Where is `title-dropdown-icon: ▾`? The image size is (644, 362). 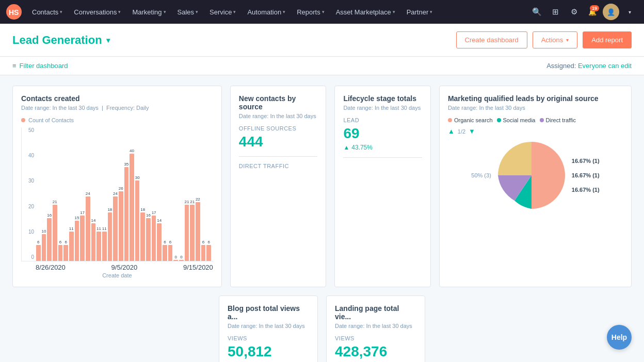 title-dropdown-icon: ▾ is located at coordinates (108, 40).